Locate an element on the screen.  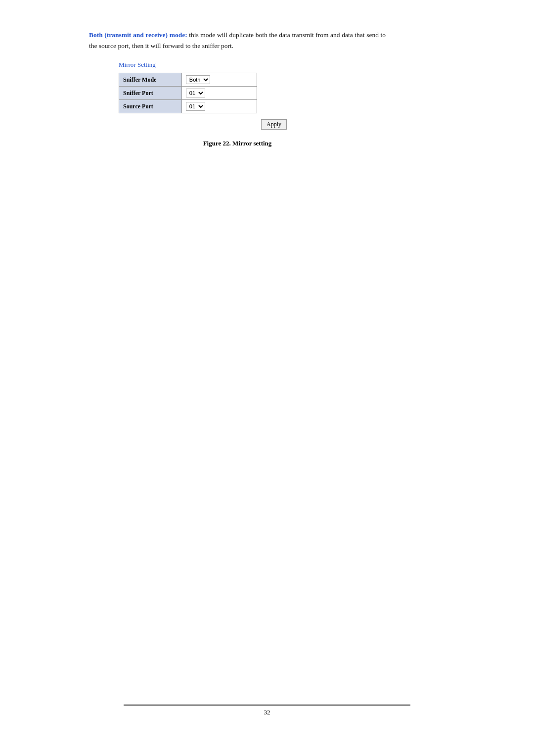
mirror-setting-section: Mirror Setting Sniffer Mode Both TX RX S… is located at coordinates (252, 95).